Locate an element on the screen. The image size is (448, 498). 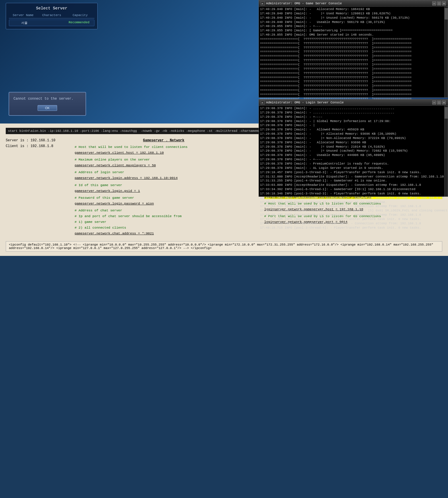
server-row: 서울 Recommended is located at coordinates (52, 23).